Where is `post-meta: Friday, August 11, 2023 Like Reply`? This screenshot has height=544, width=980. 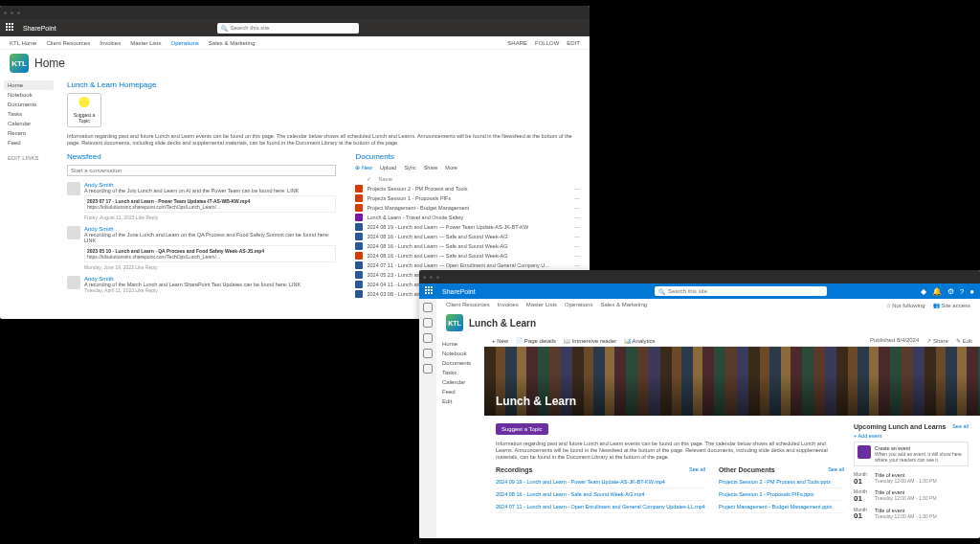
post-meta: Friday, August 11, 2023 Like Reply is located at coordinates (211, 217).